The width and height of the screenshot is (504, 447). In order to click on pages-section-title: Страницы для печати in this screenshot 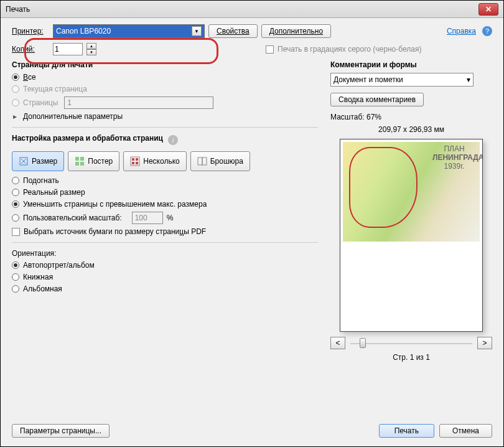, I will do `click(165, 65)`.